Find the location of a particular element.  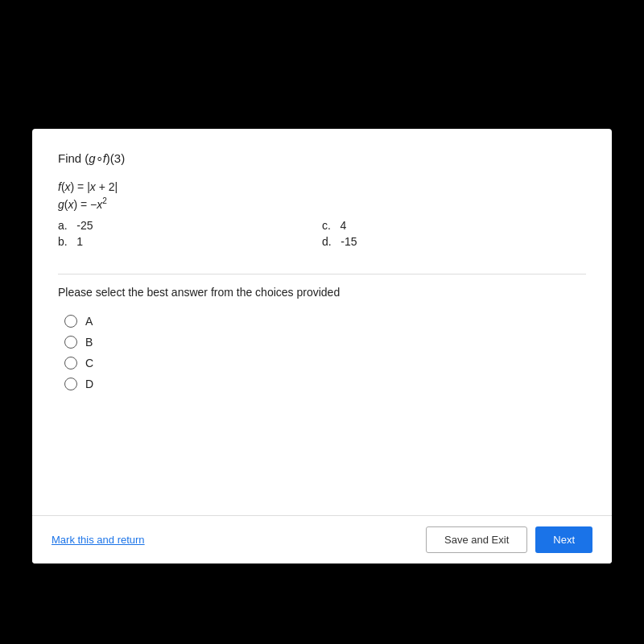

choice-b: b. 1 is located at coordinates (190, 242).